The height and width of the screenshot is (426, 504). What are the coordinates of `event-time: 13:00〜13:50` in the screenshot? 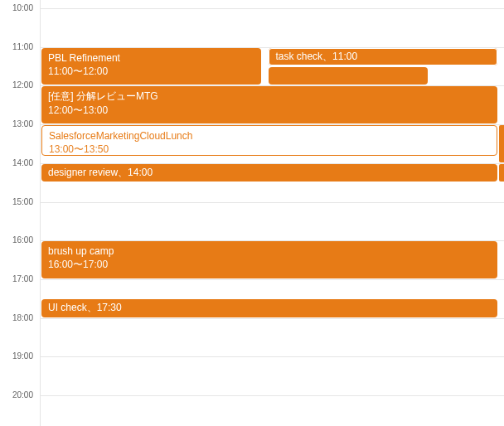 It's located at (269, 149).